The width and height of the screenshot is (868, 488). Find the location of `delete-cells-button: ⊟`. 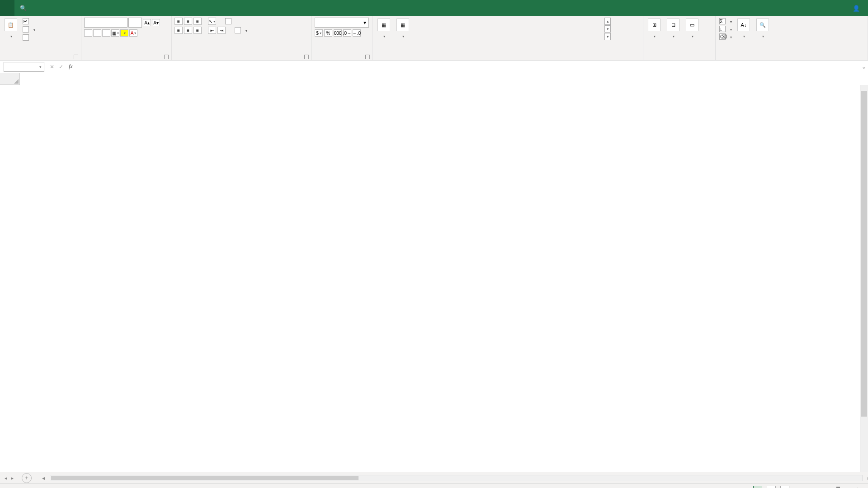

delete-cells-button: ⊟ is located at coordinates (673, 29).